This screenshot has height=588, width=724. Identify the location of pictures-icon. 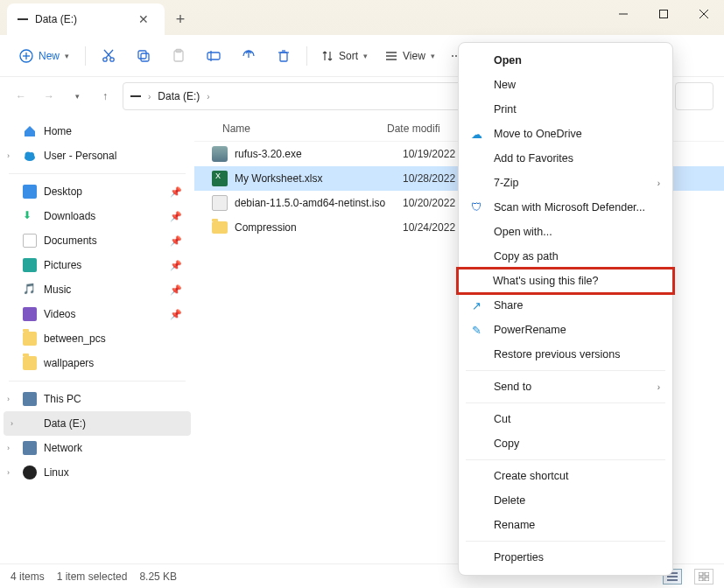
(30, 265).